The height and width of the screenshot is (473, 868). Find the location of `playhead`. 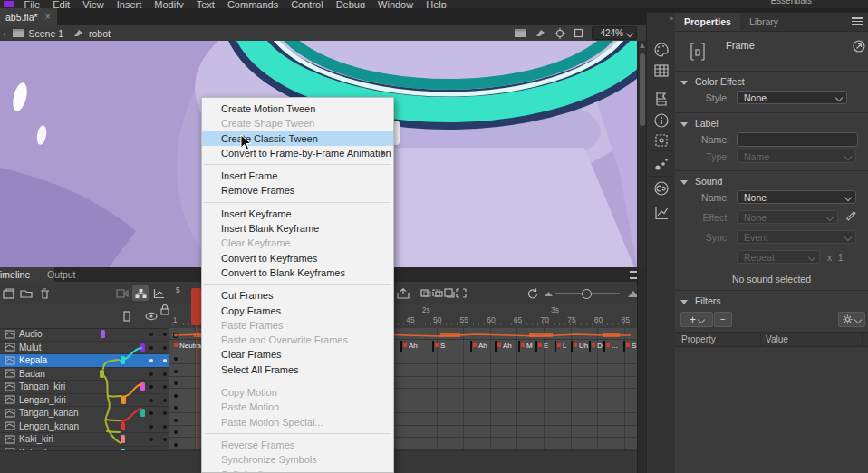

playhead is located at coordinates (196, 306).